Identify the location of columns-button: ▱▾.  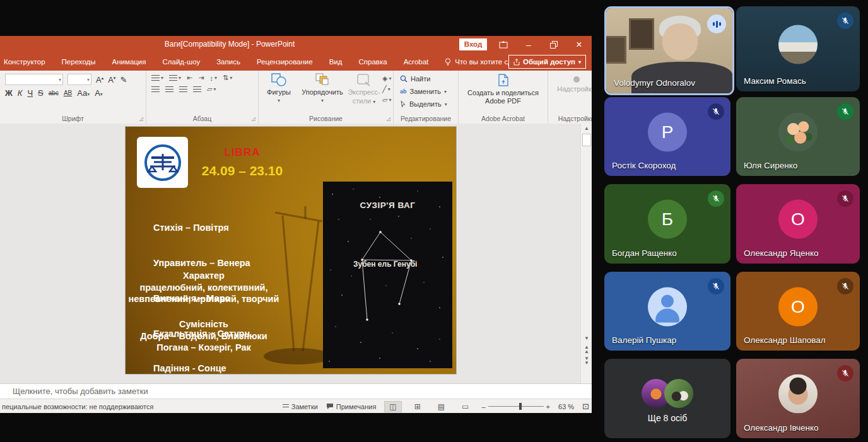
(211, 90).